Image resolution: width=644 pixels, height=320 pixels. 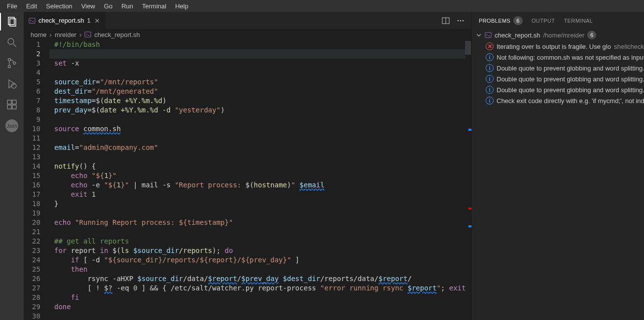 I want to click on code-line: ## get all reports, so click(x=257, y=242).